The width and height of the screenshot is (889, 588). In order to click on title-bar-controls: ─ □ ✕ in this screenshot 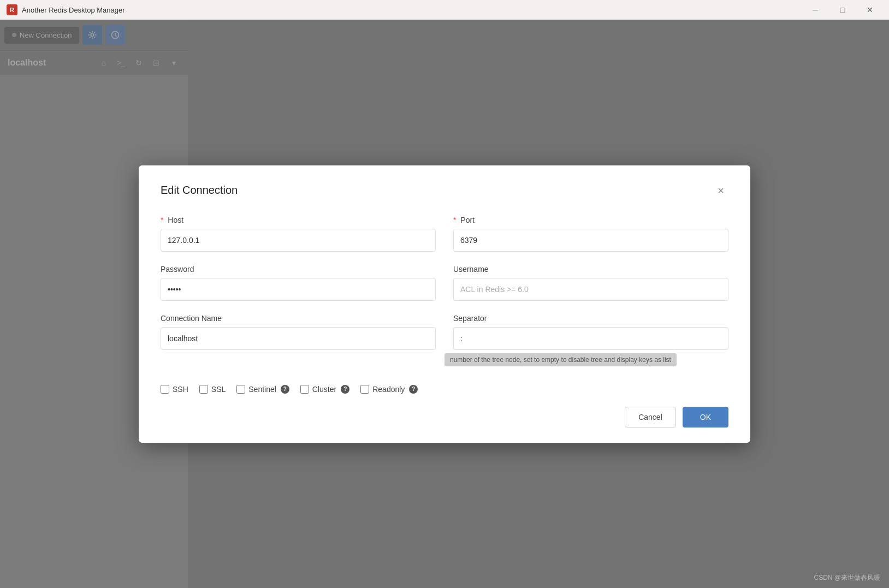, I will do `click(843, 10)`.